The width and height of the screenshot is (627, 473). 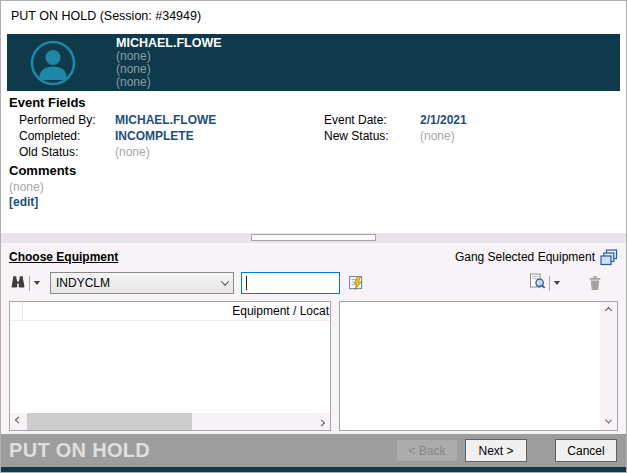 What do you see at coordinates (314, 283) in the screenshot?
I see `equipment-controls-row: INDYCLM` at bounding box center [314, 283].